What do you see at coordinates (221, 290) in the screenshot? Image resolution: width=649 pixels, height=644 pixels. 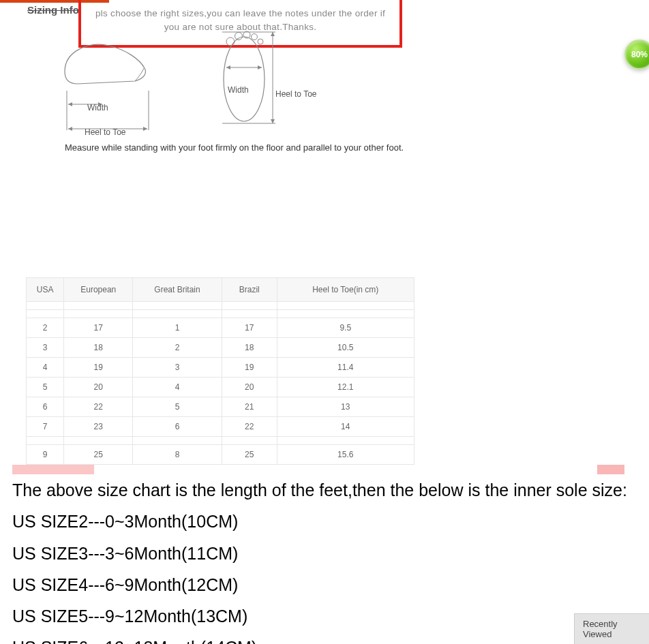 I see `table-header-row: USA European Great Britain Brazil Heel t…` at bounding box center [221, 290].